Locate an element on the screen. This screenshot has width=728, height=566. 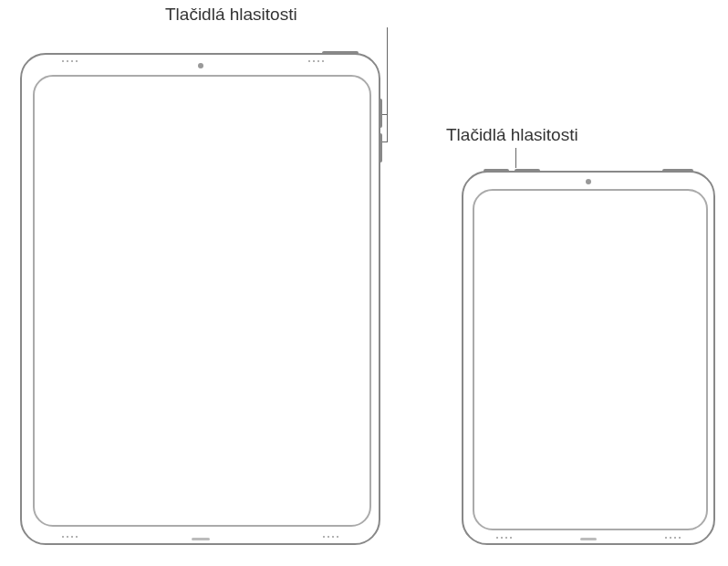
label-volume-left: Tlačidlá hlasitosti is located at coordinates (232, 15).